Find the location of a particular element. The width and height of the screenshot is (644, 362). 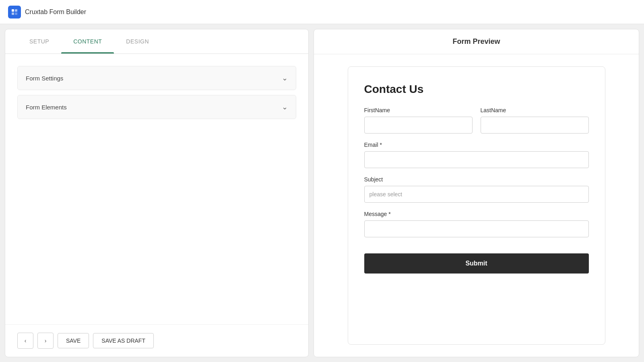

lastname-label: LastName is located at coordinates (535, 110).